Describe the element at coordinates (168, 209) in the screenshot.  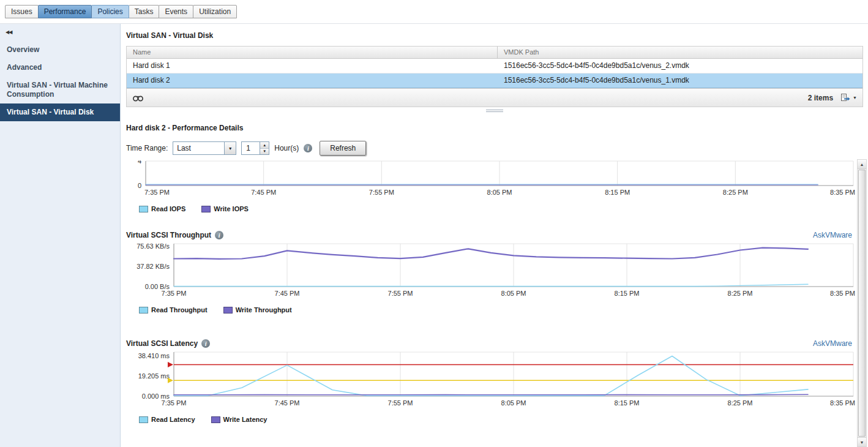
I see `legend-label: Read IOPS` at that location.